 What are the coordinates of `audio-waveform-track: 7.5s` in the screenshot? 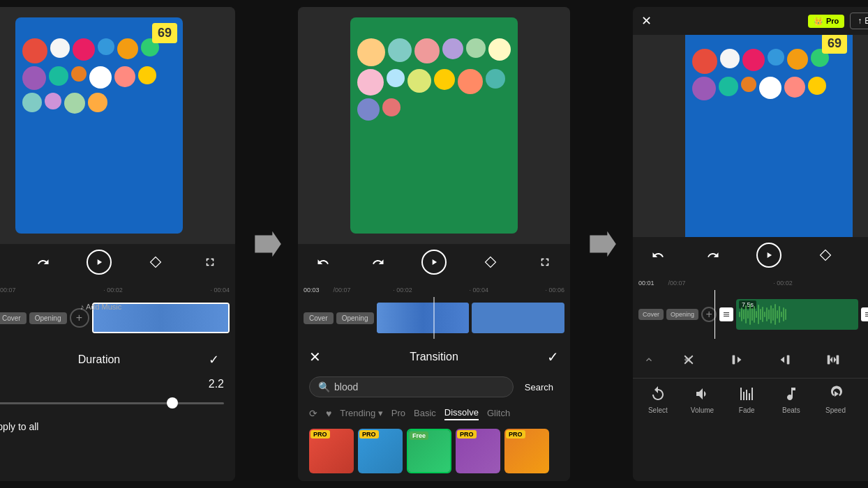 It's located at (797, 314).